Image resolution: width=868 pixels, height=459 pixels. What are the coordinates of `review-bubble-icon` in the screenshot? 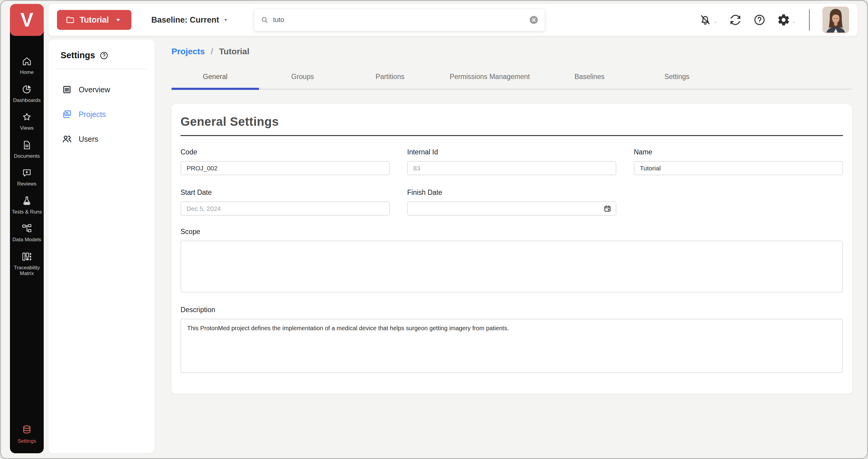 It's located at (27, 173).